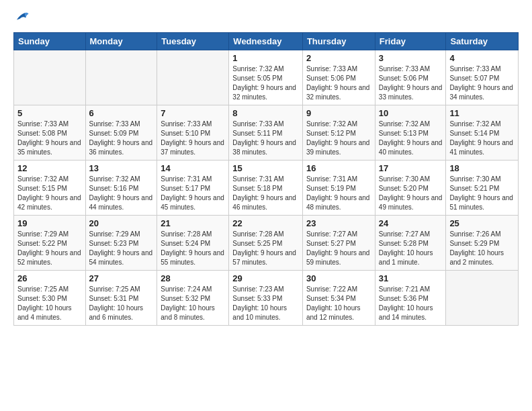 Image resolution: width=532 pixels, height=411 pixels. Describe the element at coordinates (482, 168) in the screenshot. I see `day-number: 18` at that location.